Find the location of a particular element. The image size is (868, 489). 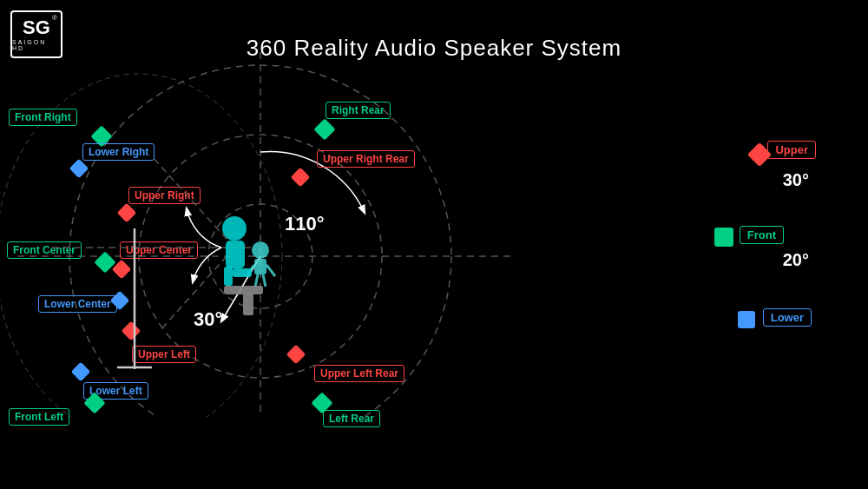

label-lower-side: Lower is located at coordinates (787, 318).